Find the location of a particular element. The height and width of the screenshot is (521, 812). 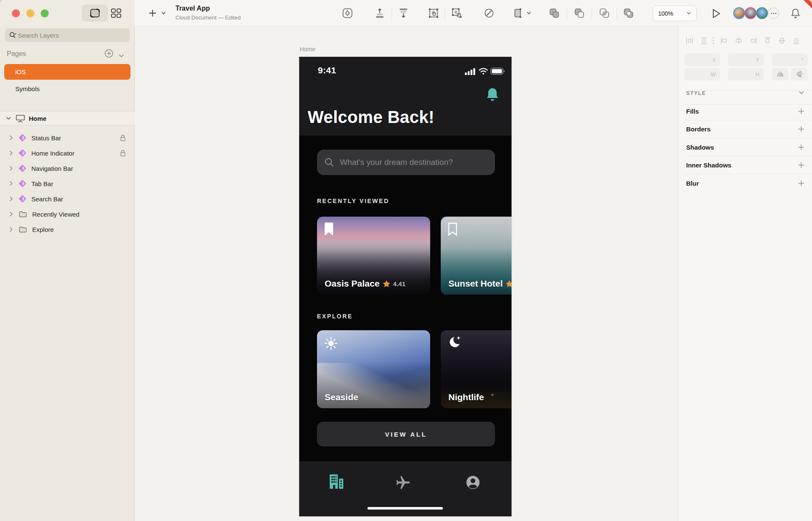

align-bottom-icon is located at coordinates (796, 41).